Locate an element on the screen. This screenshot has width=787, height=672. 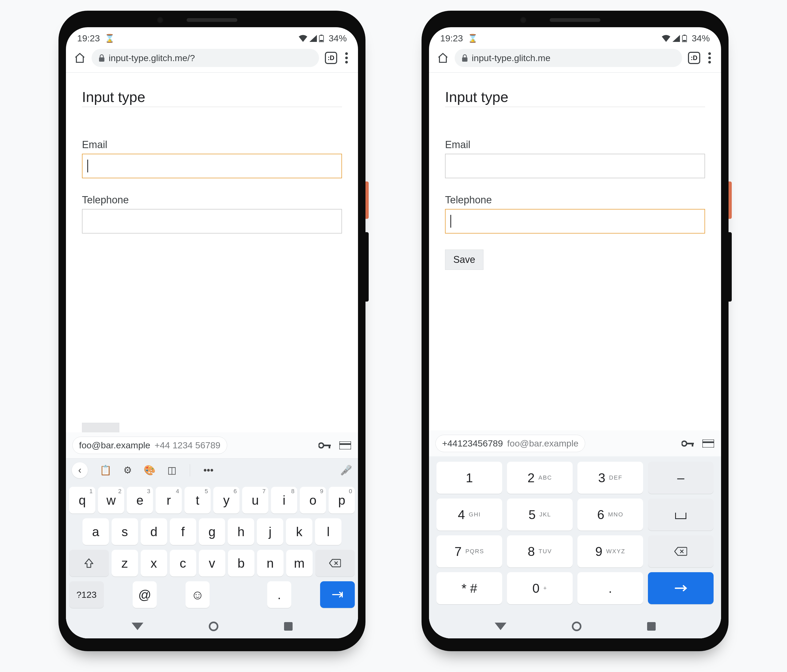
numkey-7: 7PQRS is located at coordinates (469, 551).